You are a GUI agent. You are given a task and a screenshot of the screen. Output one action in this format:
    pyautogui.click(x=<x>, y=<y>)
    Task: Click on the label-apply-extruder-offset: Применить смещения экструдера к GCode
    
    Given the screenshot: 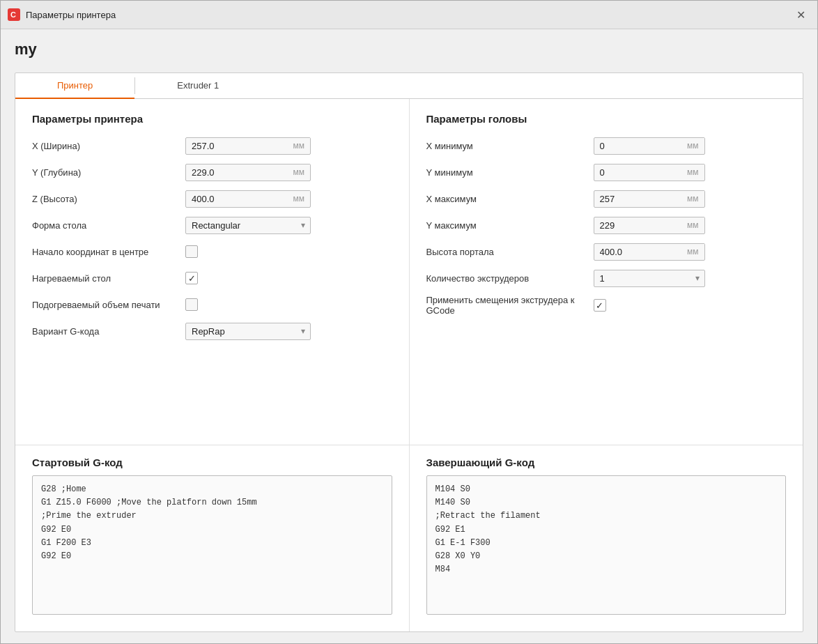 What is the action you would take?
    pyautogui.click(x=510, y=305)
    